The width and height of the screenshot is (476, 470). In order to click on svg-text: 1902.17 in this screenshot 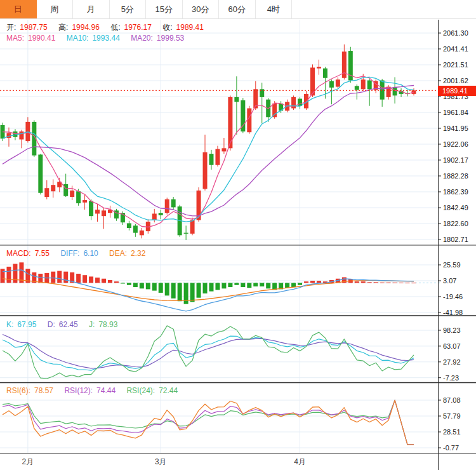, I will do `click(456, 160)`.